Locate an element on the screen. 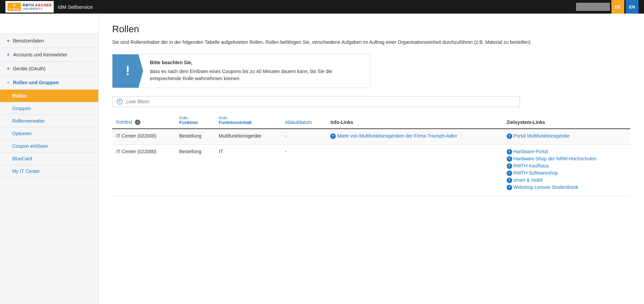  sidebar-sub-label: Rollenverwalter is located at coordinates (29, 121).